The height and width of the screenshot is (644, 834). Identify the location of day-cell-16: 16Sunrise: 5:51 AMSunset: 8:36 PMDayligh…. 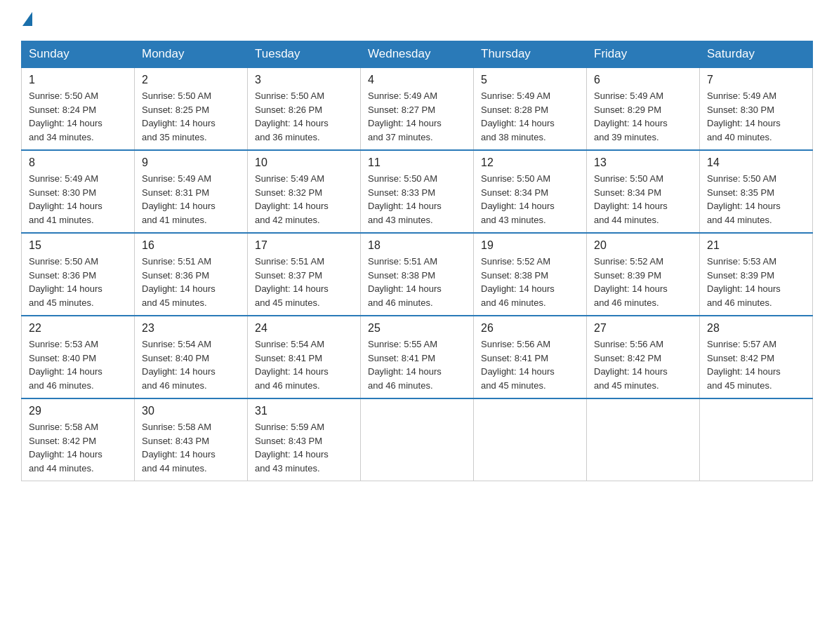
(191, 274).